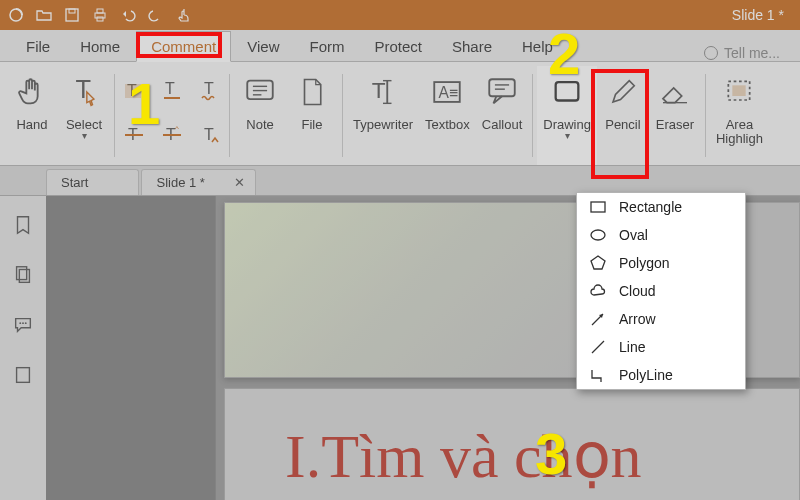 The height and width of the screenshot is (500, 800). What do you see at coordinates (661, 347) in the screenshot?
I see `drawing-menu-line: Line` at bounding box center [661, 347].